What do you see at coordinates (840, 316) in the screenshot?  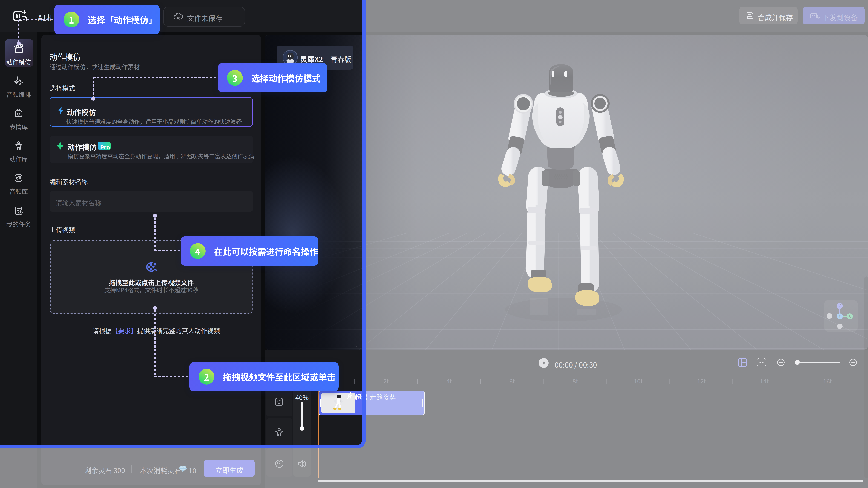 I see `svg-text: Y` at bounding box center [840, 316].